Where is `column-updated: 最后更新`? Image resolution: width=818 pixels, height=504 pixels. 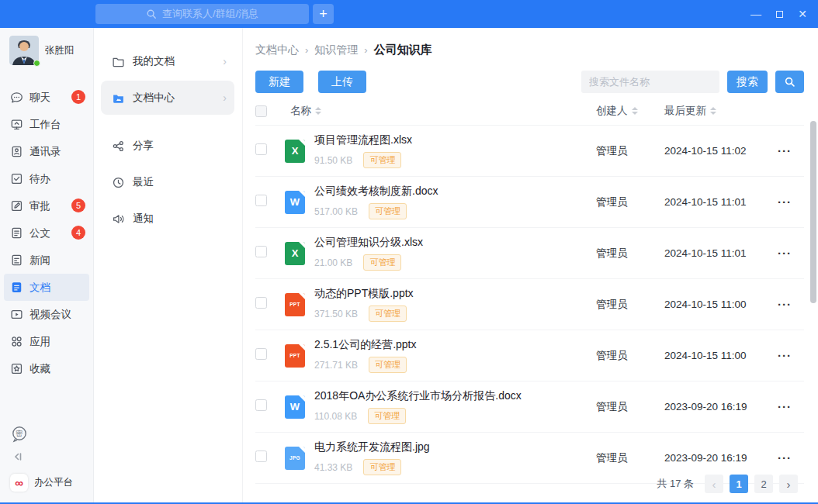 column-updated: 最后更新 is located at coordinates (685, 111).